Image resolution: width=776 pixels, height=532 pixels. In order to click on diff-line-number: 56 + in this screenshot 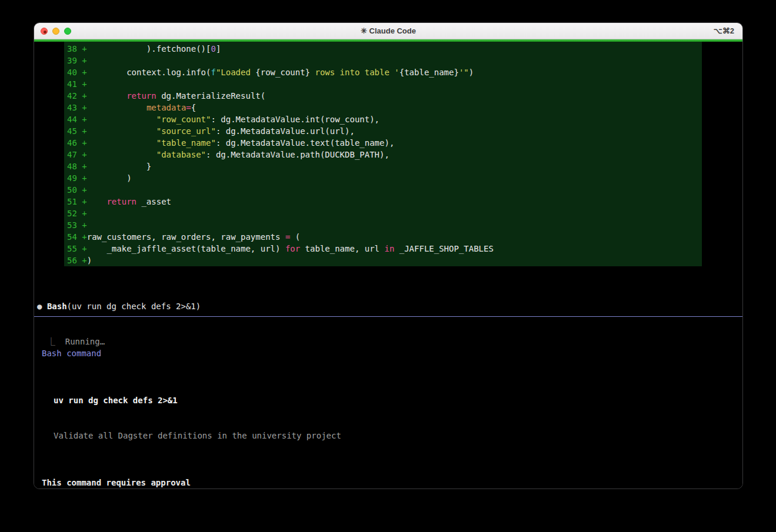, I will do `click(77, 260)`.